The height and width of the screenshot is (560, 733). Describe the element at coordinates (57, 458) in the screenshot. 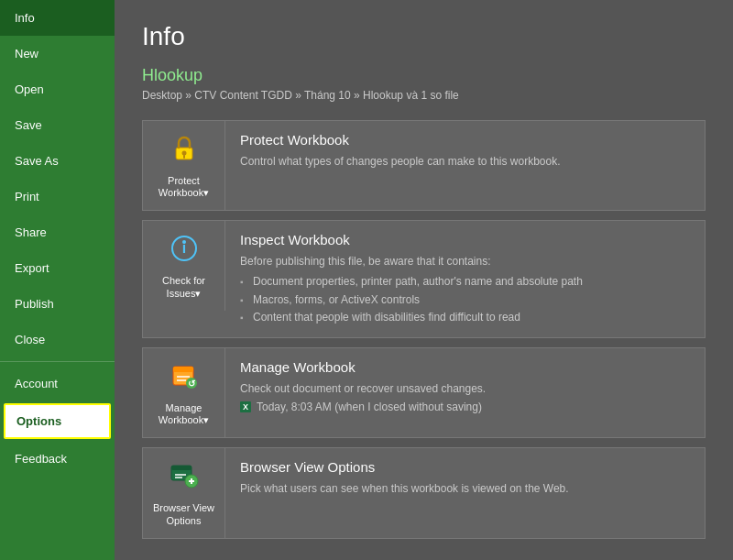

I see `sidebar-item-feedback: Feedback` at that location.